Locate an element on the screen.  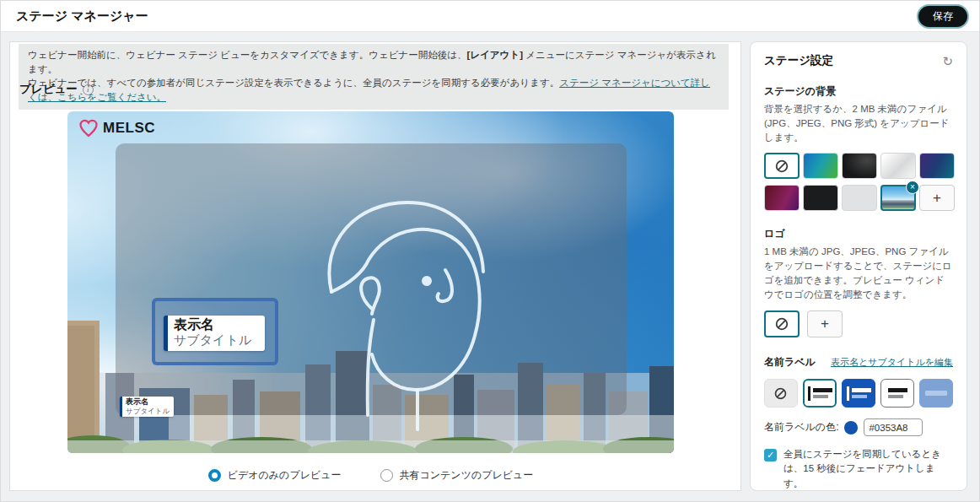
mini-subtitle-text: サブタイトル is located at coordinates (148, 411).